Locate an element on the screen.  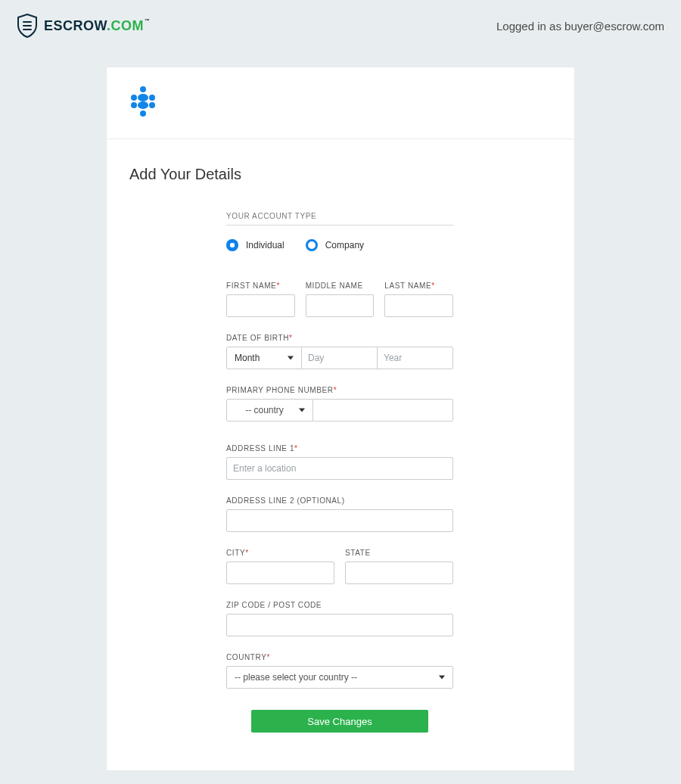
panel-header is located at coordinates (340, 103).